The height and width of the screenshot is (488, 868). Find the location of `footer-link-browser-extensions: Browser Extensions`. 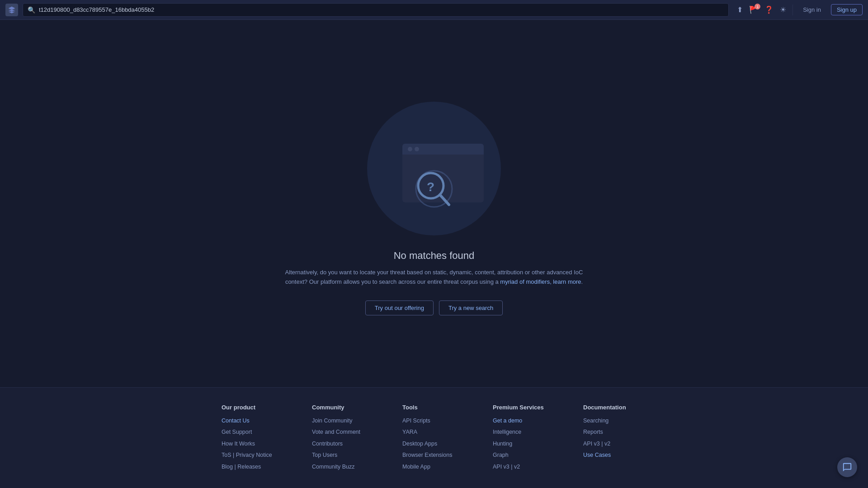

footer-link-browser-extensions: Browser Extensions is located at coordinates (434, 455).